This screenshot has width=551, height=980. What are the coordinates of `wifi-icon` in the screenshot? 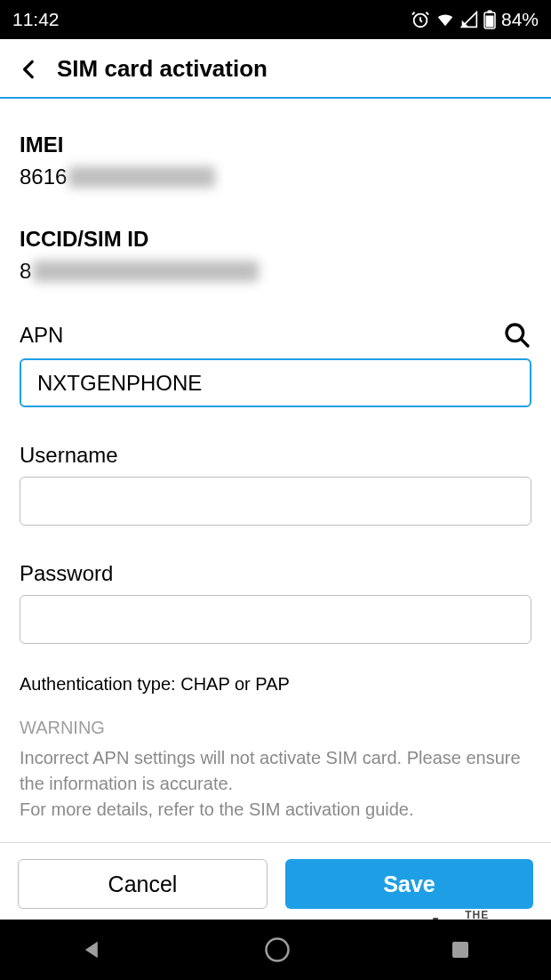 It's located at (445, 20).